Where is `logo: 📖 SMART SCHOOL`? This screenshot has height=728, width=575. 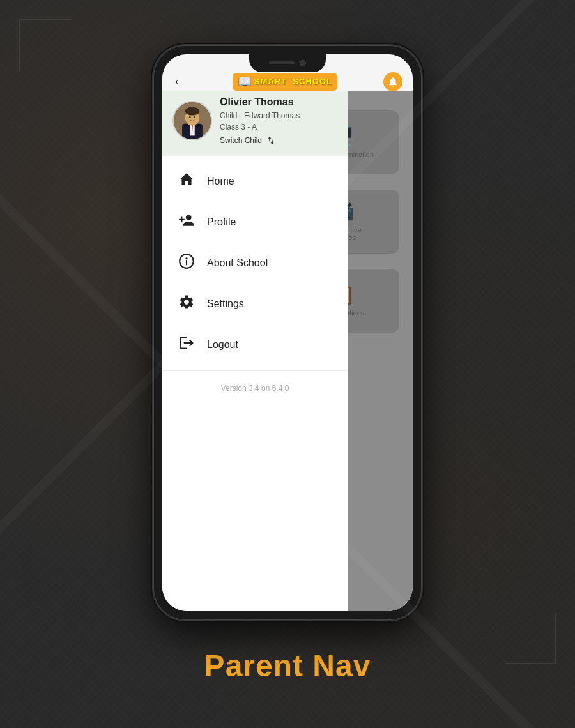
logo: 📖 SMART SCHOOL is located at coordinates (285, 82).